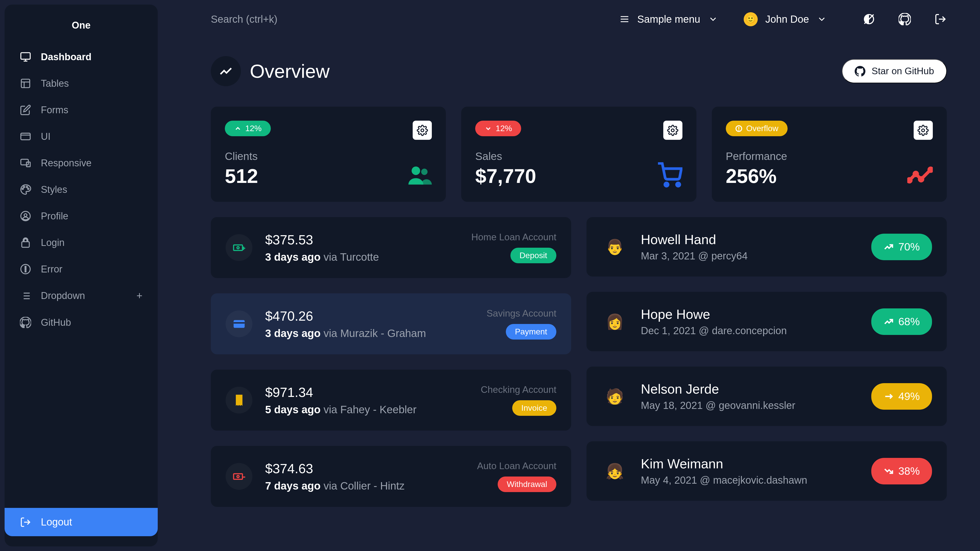 The image size is (980, 551). I want to click on client-card: 👩 Hope Howe Dec 1, 2021 @ dare.concepcio…, so click(767, 322).